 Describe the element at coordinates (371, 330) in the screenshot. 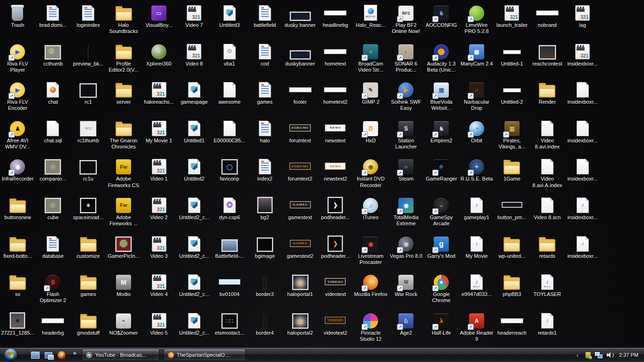

I see `desktop-icon-pinnacle-studio-12: ↗Pinnacle Studio 12` at that location.